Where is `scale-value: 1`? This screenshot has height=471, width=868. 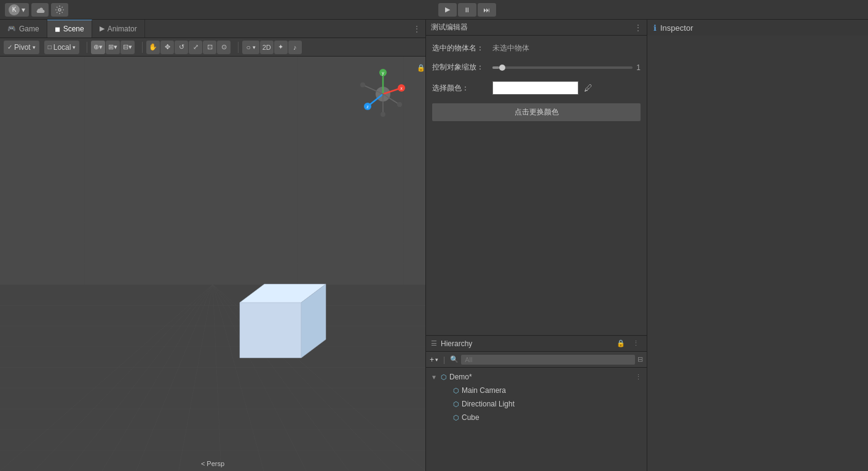
scale-value: 1 is located at coordinates (638, 68).